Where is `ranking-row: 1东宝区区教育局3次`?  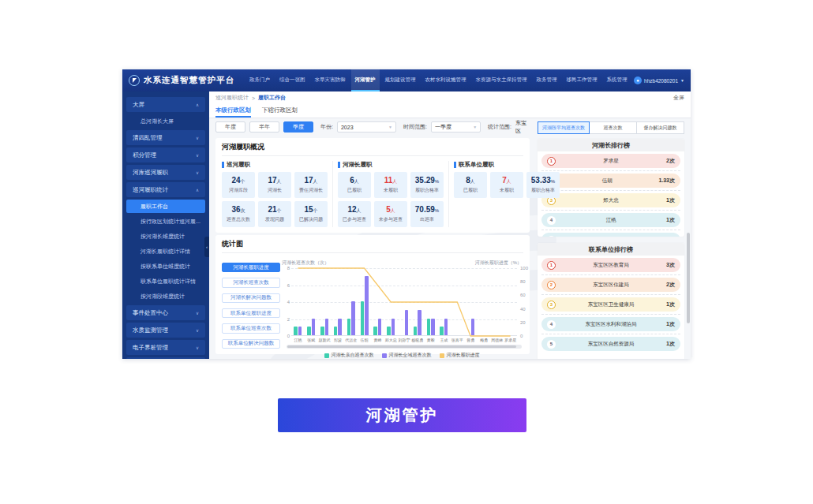
ranking-row: 1东宝区区教育局3次 is located at coordinates (611, 265).